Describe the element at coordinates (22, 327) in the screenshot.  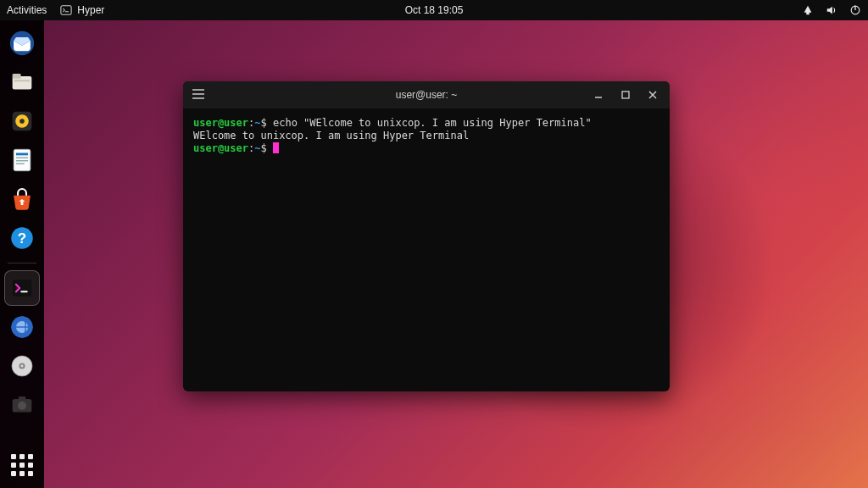
I see `dock-web-browser` at that location.